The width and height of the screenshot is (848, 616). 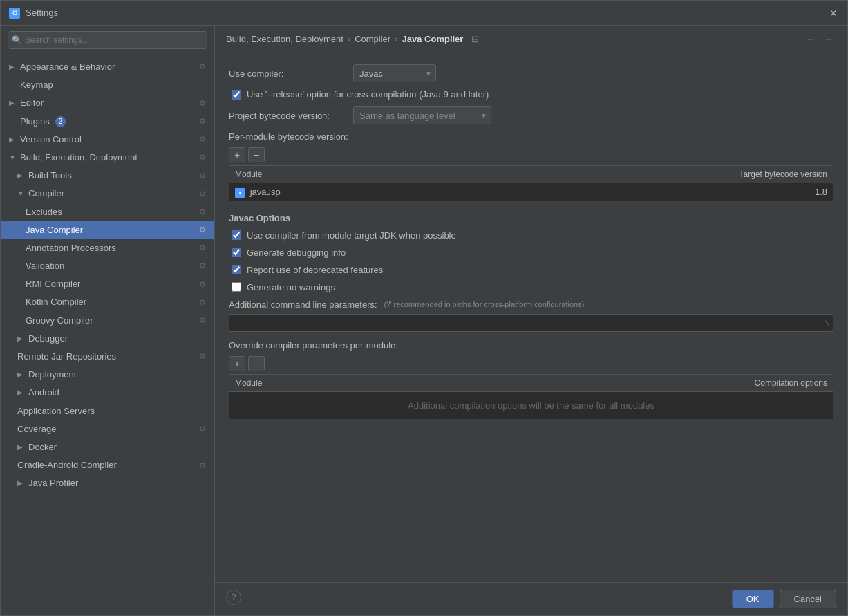 What do you see at coordinates (531, 174) in the screenshot?
I see `table-header-row: Module Target bytecode version` at bounding box center [531, 174].